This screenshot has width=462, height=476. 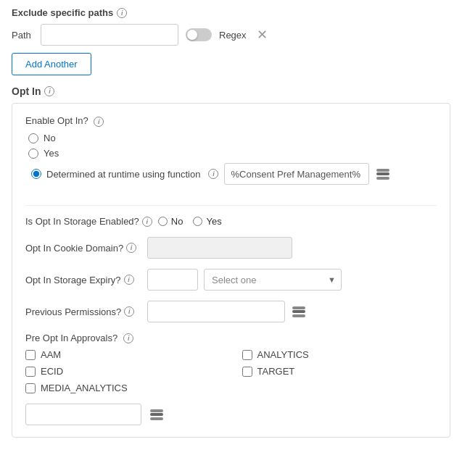 What do you see at coordinates (51, 355) in the screenshot?
I see `checkbox-aam-label: AAM` at bounding box center [51, 355].